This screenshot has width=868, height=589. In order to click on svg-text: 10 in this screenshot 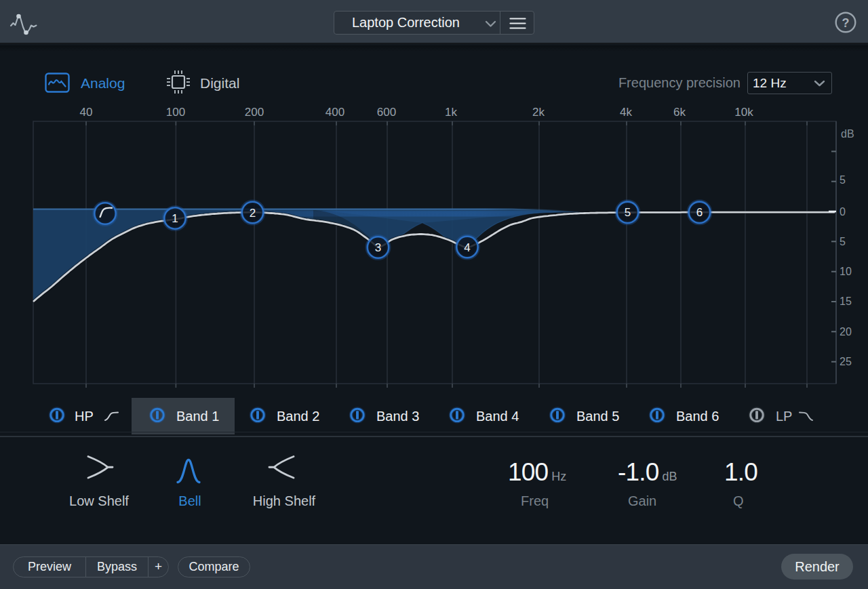, I will do `click(846, 271)`.